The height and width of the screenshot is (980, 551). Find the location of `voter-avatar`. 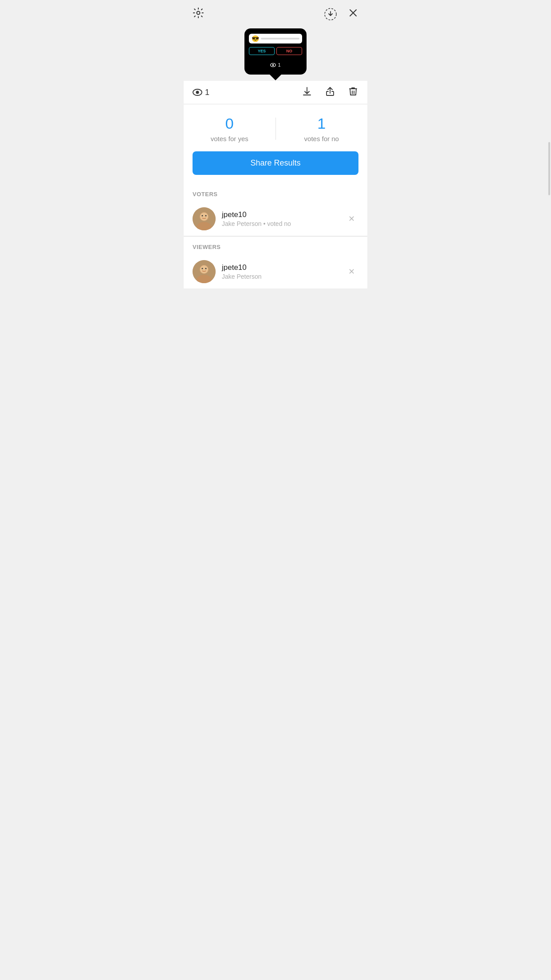

voter-avatar is located at coordinates (204, 219).